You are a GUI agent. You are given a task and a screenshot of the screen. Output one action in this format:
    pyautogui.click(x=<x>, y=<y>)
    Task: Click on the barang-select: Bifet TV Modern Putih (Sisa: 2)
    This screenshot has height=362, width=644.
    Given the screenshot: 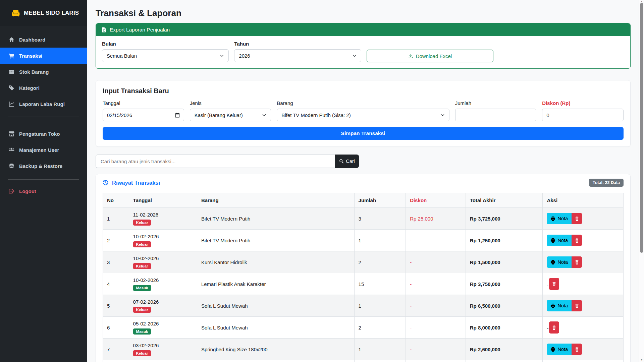 What is the action you would take?
    pyautogui.click(x=363, y=115)
    